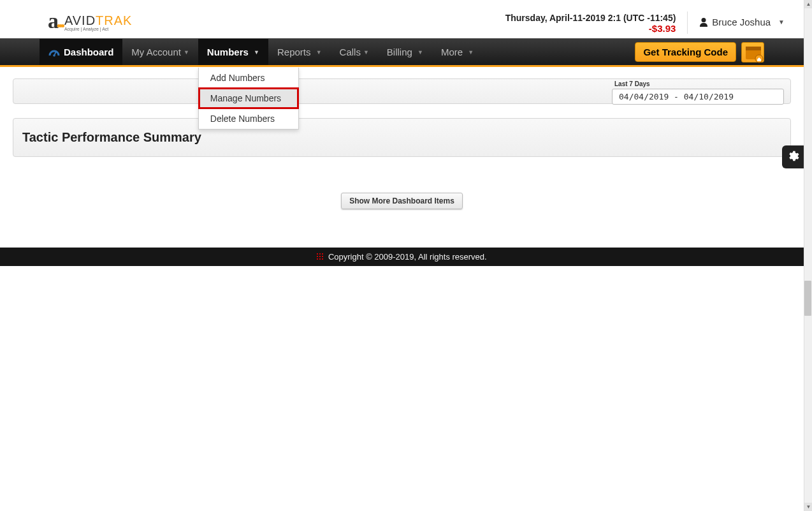 This screenshot has width=812, height=511. Describe the element at coordinates (233, 52) in the screenshot. I see `nav-numbers: Numbers ▼ Add Numbers Manage Numbers Del…` at that location.